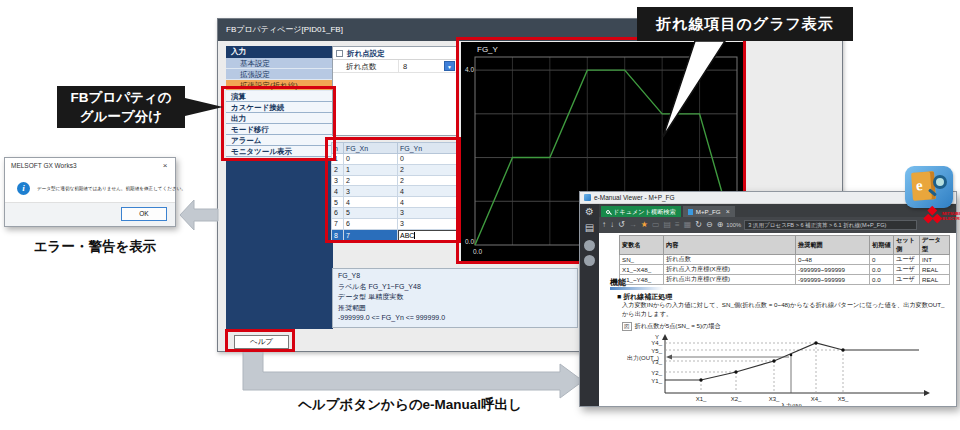 This screenshot has width=960, height=430. I want to click on table-row: 763, so click(395, 224).